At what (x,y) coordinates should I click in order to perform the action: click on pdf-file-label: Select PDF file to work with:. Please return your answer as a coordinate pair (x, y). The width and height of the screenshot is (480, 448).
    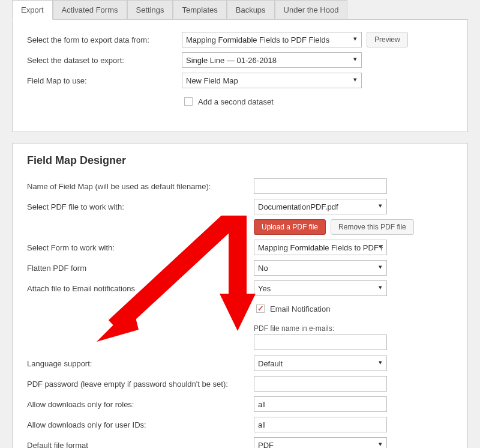
    Looking at the image, I should click on (140, 207).